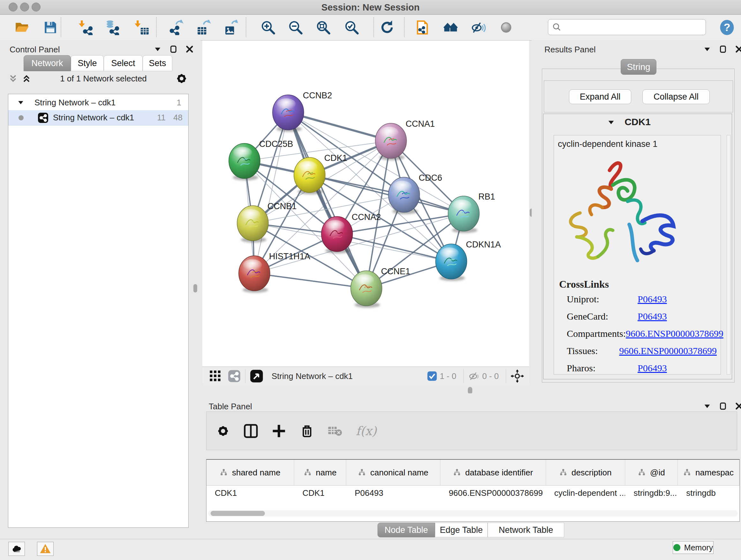  What do you see at coordinates (586, 493) in the screenshot?
I see `table-cell: cyclin-dependent ...` at bounding box center [586, 493].